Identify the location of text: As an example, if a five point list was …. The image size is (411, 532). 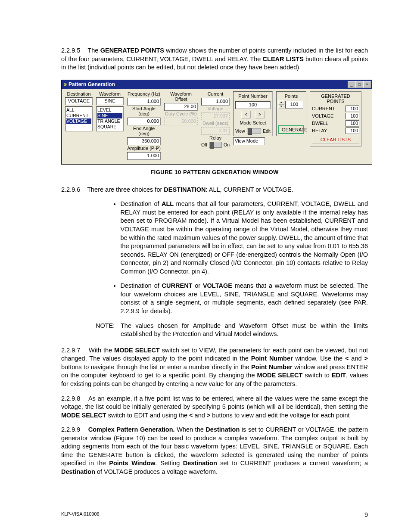
(215, 403).